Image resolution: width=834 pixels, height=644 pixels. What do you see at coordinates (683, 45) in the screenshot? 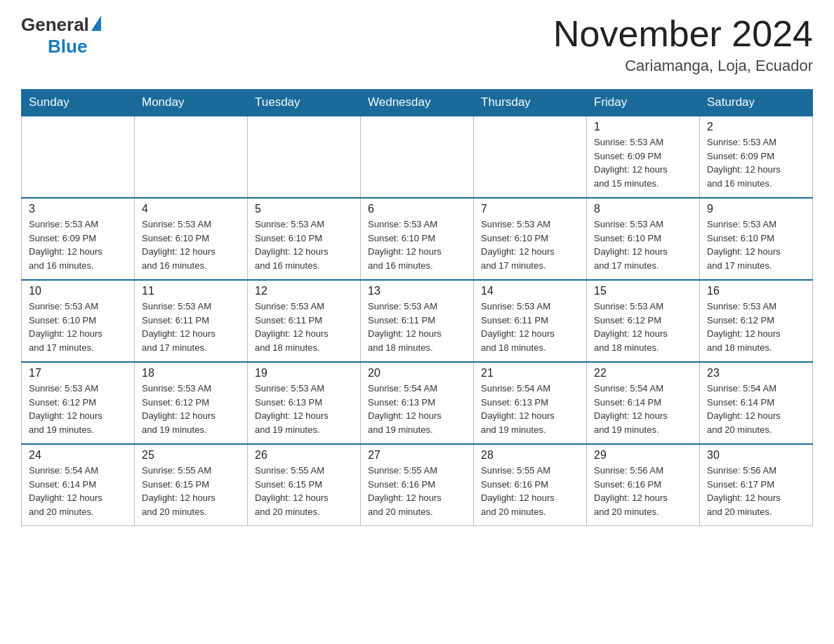
I see `title-block: November 2024 Cariamanga, Loja, Ecuador` at bounding box center [683, 45].